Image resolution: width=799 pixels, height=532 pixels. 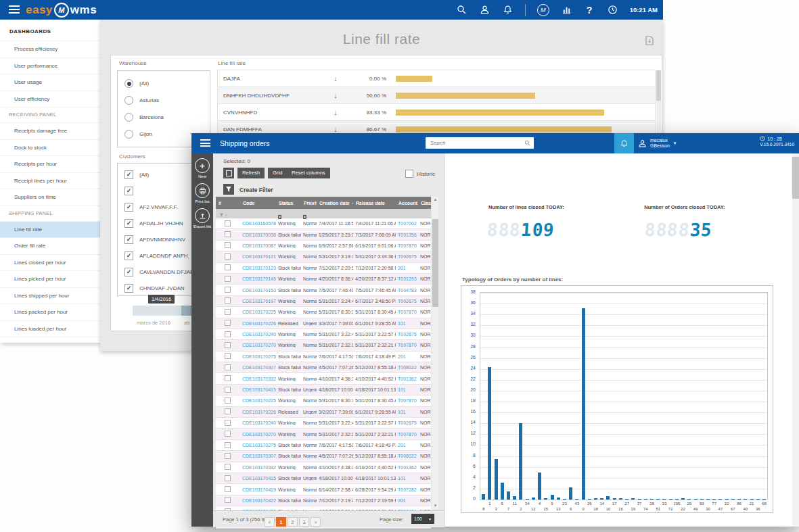 What do you see at coordinates (658, 396) in the screenshot?
I see `chart-bar: 51` at bounding box center [658, 396].